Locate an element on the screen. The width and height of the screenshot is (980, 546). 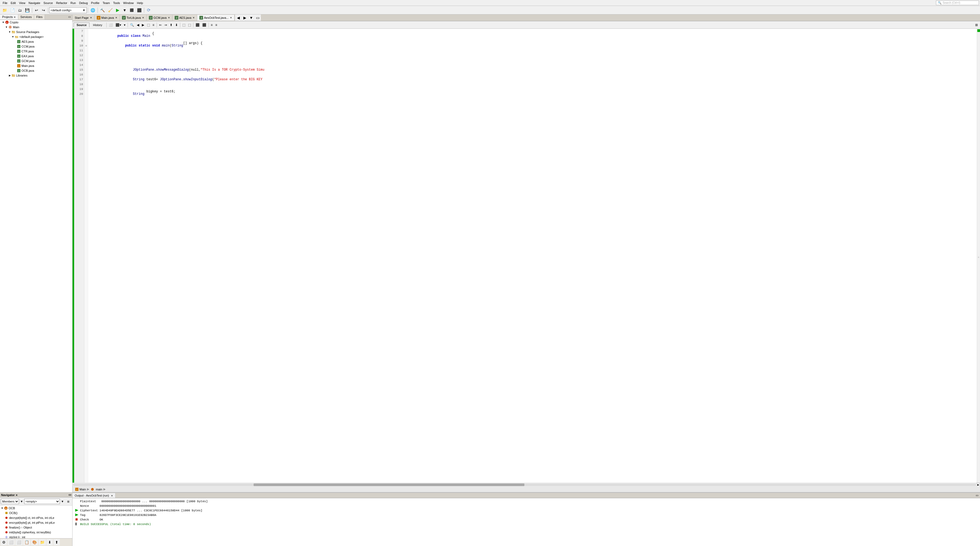
nav-btn-1: ⊞ is located at coordinates (68, 501).